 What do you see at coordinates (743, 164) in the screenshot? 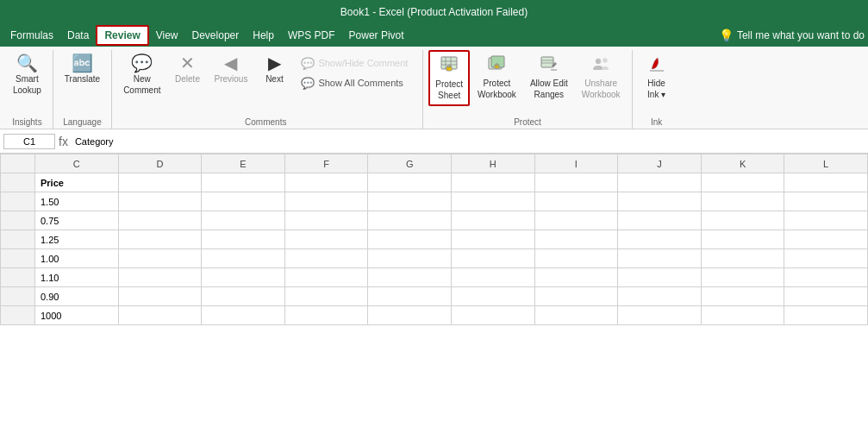
I see `col-header-k: K` at bounding box center [743, 164].